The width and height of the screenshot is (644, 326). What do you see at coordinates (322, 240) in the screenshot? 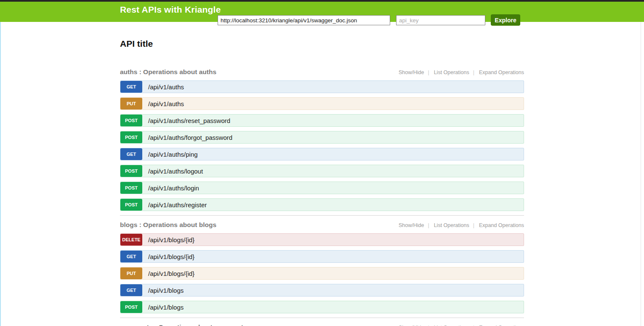
I see `endpoint-row: DELETE /api/v1/blogs/{id}` at bounding box center [322, 240].